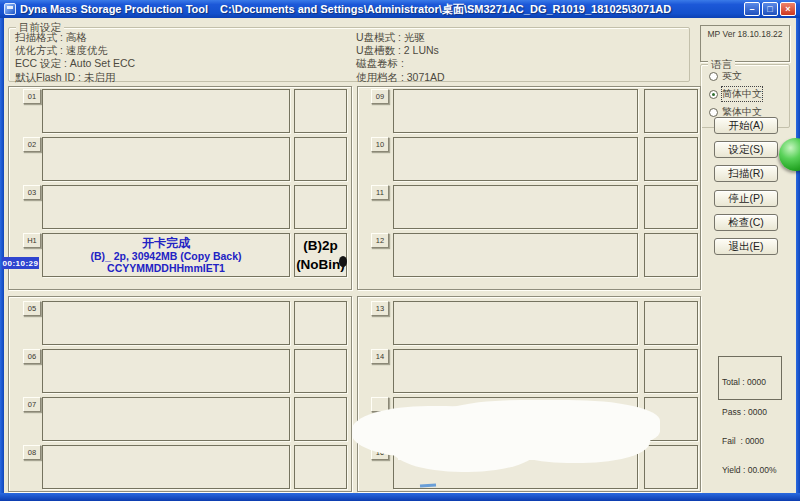 The width and height of the screenshot is (800, 501). I want to click on h1-status-line1: 开卡完成, so click(166, 244).